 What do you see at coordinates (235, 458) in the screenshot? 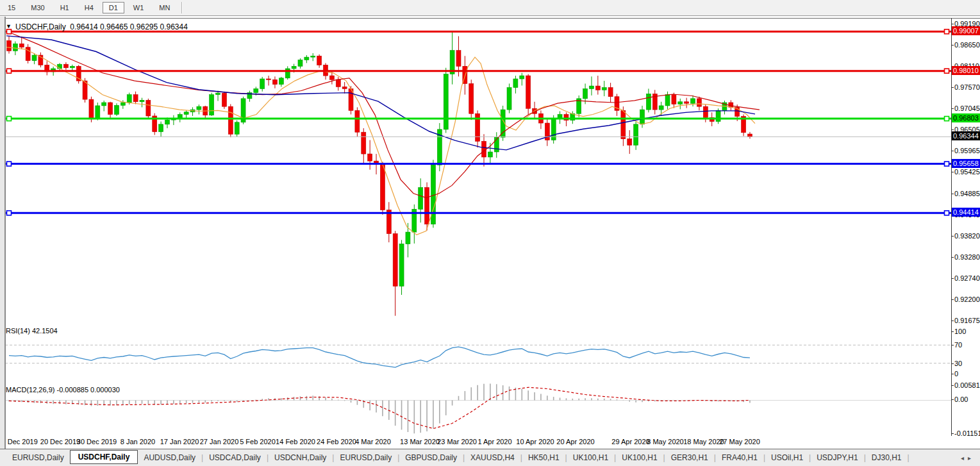
I see `tab-USDCAD,Daily: USDCAD,Daily` at bounding box center [235, 458].